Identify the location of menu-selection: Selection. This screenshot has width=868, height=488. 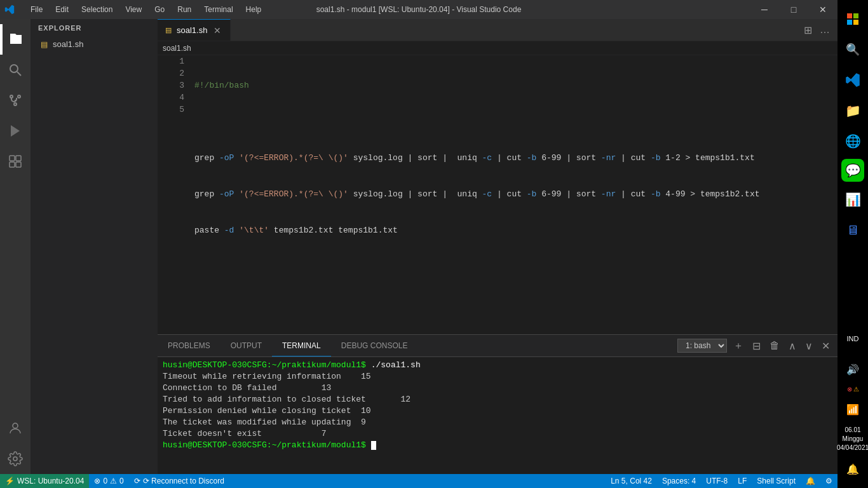
(97, 10).